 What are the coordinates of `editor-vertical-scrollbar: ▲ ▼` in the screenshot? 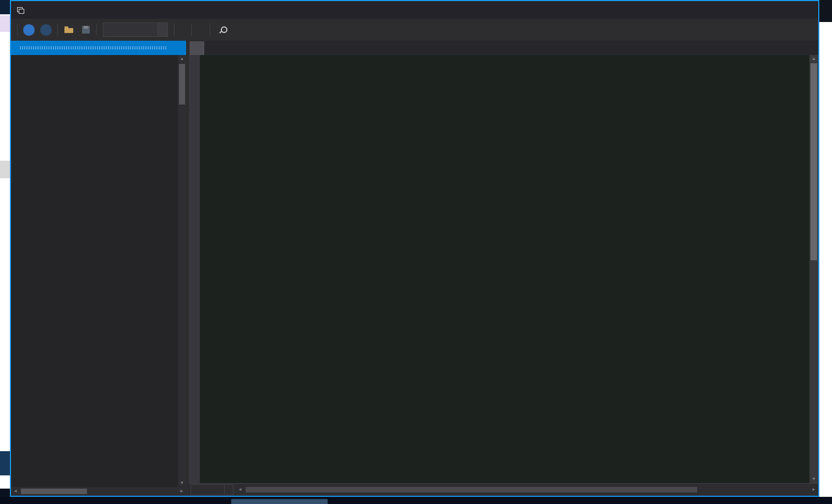 It's located at (814, 269).